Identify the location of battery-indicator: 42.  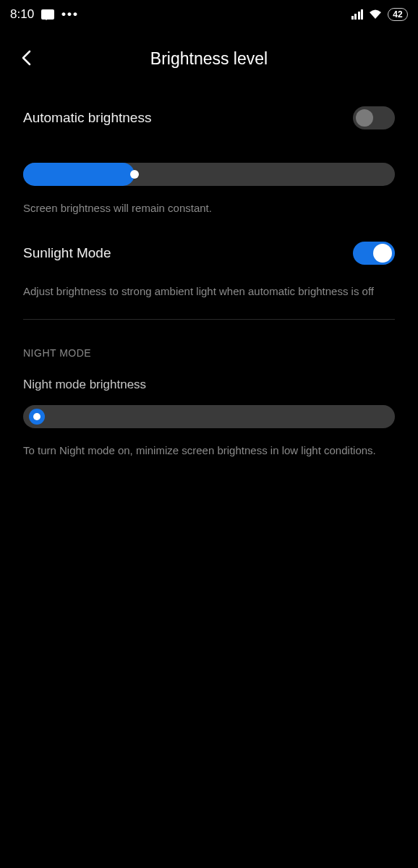
(398, 14).